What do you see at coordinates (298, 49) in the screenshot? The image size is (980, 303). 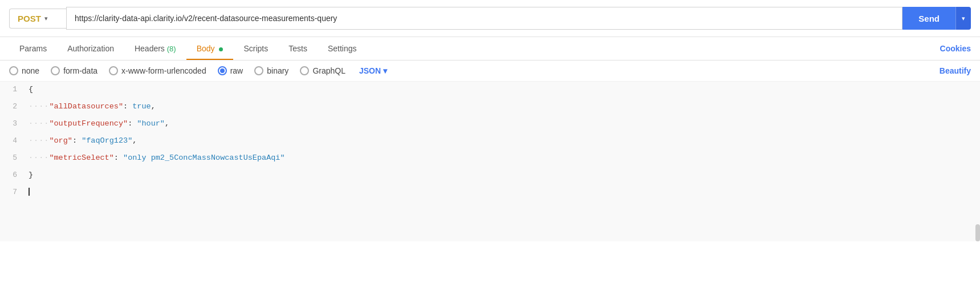 I see `tab-tests: Tests` at bounding box center [298, 49].